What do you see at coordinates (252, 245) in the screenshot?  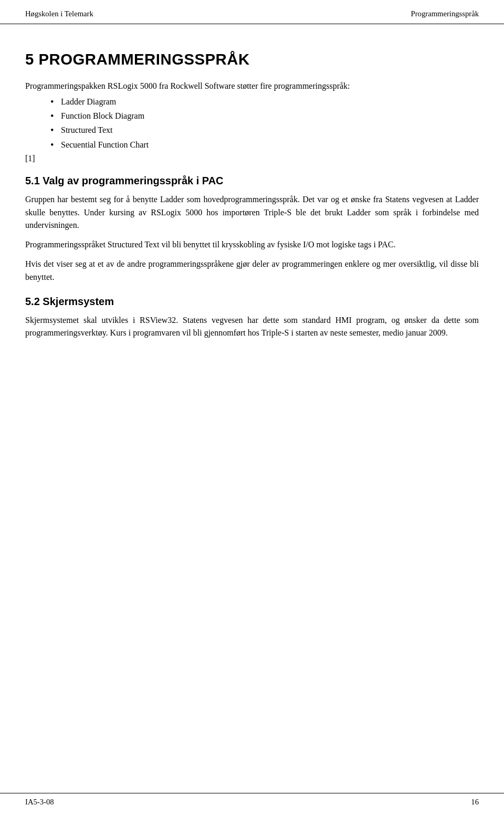 I see `section-5-1-paragraph-2: Programmeringsspråket Structured Text vi…` at bounding box center [252, 245].